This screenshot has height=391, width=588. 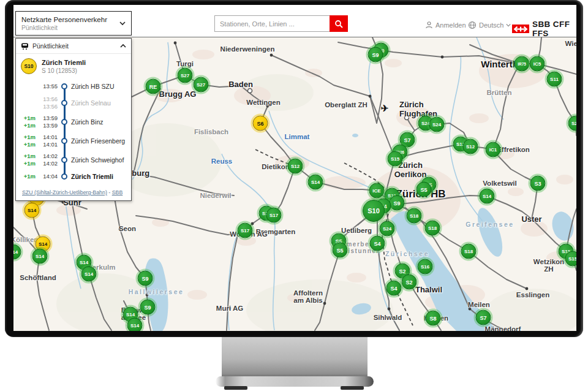 What do you see at coordinates (374, 211) in the screenshot?
I see `train-marker-s10: S10` at bounding box center [374, 211].